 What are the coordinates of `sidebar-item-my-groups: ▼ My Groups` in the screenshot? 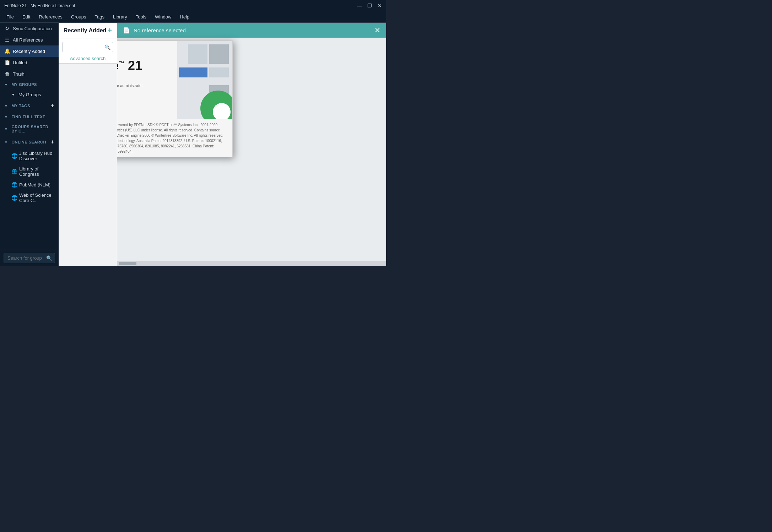 It's located at (29, 94).